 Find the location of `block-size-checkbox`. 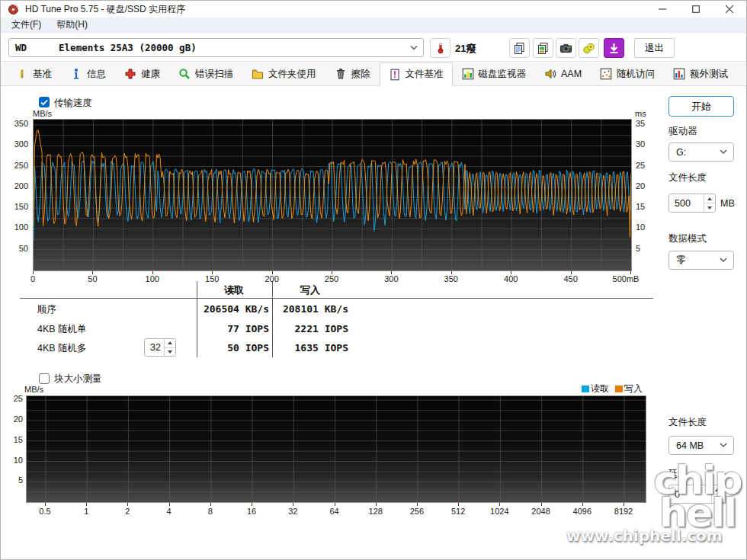

block-size-checkbox is located at coordinates (44, 379).